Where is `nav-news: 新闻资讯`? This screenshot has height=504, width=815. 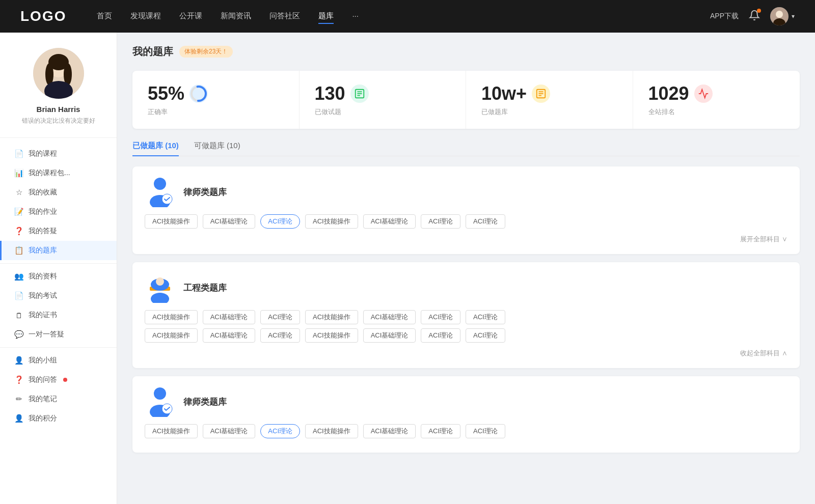 nav-news: 新闻资讯 is located at coordinates (236, 16).